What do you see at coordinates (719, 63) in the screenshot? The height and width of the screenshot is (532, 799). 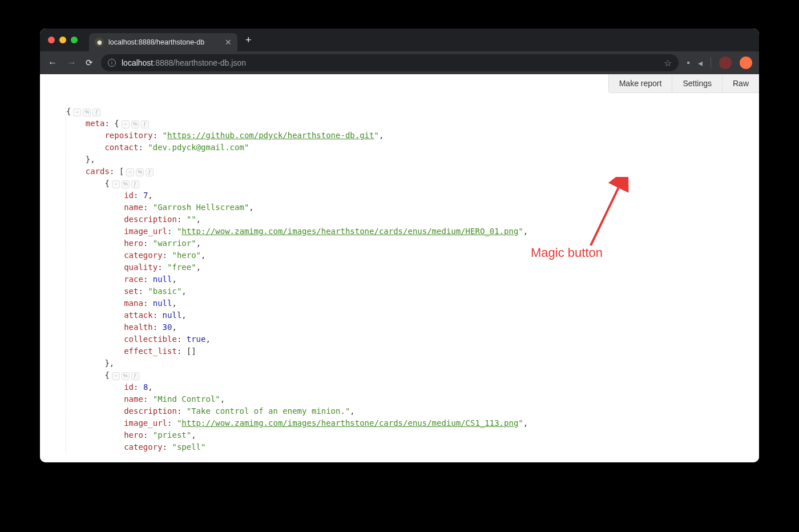 I see `toolbar-right: ▪ ◂ ↑` at bounding box center [719, 63].